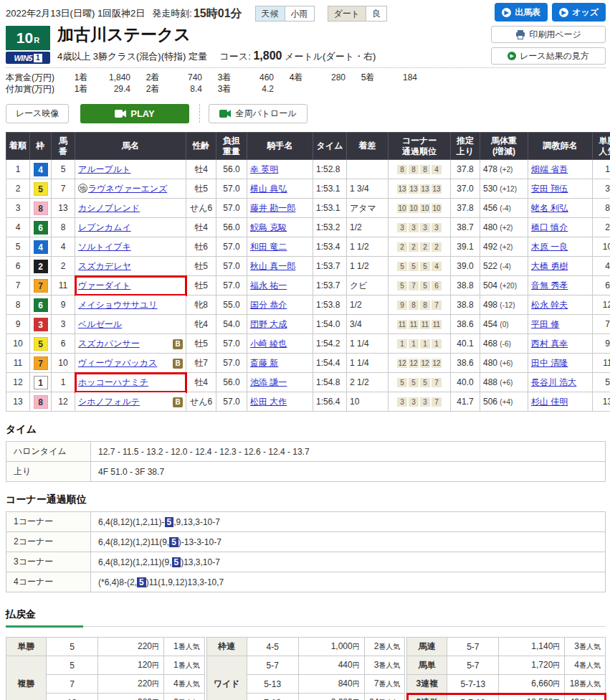  I want to click on horse-name-cell: ベルゼール, so click(130, 324).